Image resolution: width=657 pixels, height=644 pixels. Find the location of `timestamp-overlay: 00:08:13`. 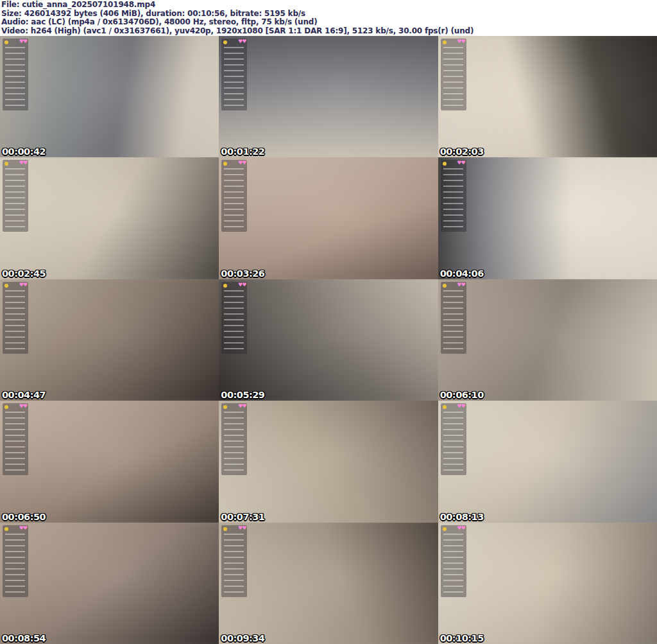

timestamp-overlay: 00:08:13 is located at coordinates (462, 517).